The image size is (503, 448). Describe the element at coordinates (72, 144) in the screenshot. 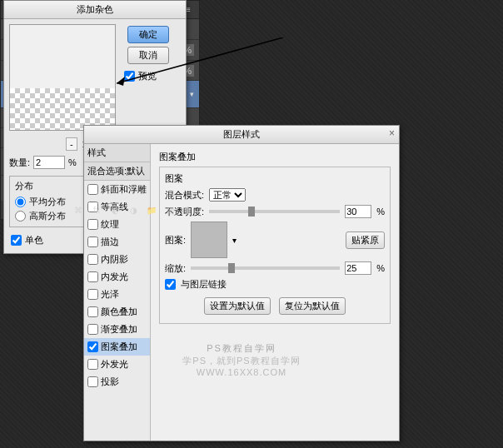

I see `zoom-out-button: -` at that location.